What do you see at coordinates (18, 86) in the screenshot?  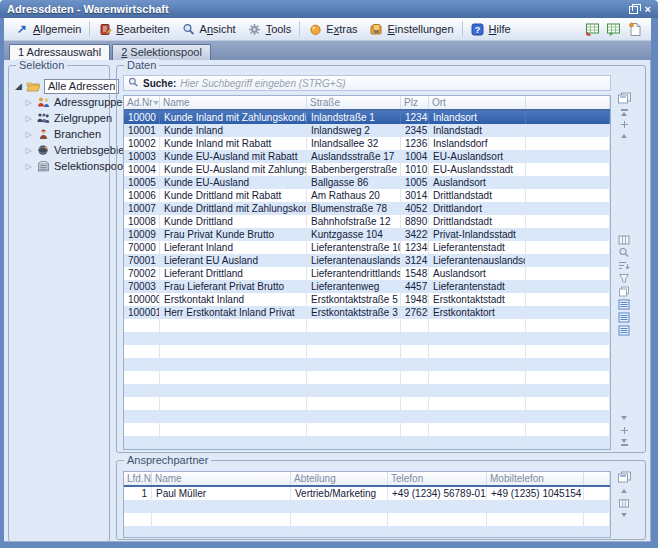 I see `collapse-icon: ◢` at bounding box center [18, 86].